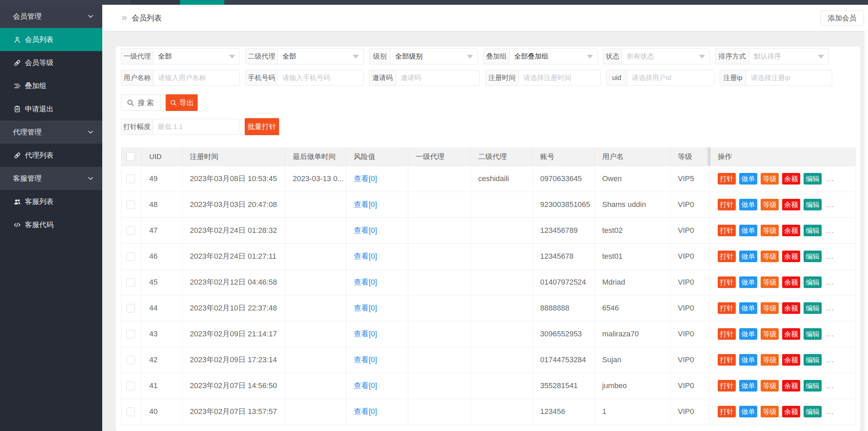 The height and width of the screenshot is (431, 868). Describe the element at coordinates (438, 78) in the screenshot. I see `invite-code-input` at that location.